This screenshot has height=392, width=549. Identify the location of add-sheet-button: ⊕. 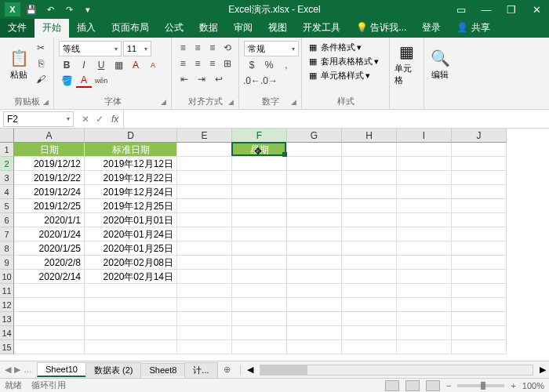
(227, 370).